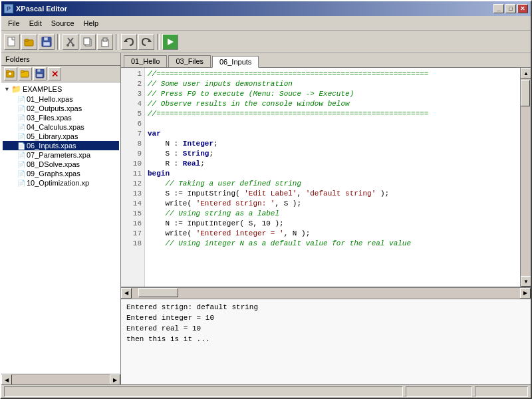  I want to click on tree-root: ▼ 📁 EXAMPLES, so click(61, 89).